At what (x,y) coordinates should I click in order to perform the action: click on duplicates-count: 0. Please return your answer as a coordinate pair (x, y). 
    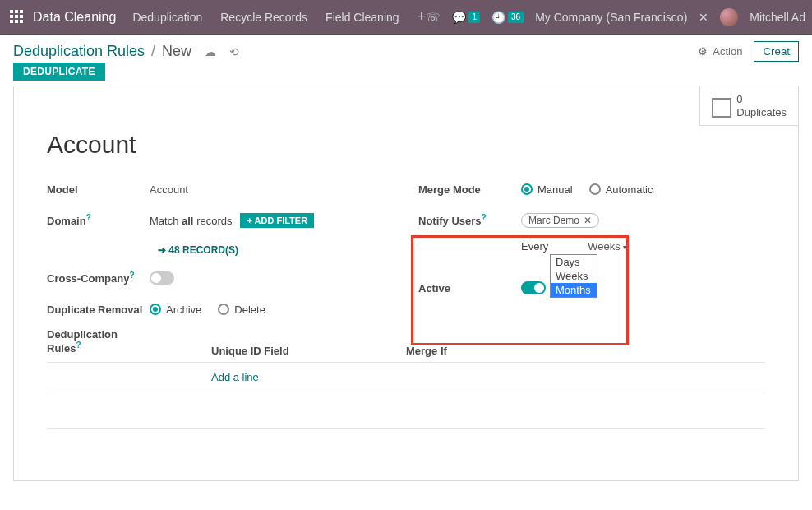
    Looking at the image, I should click on (761, 100).